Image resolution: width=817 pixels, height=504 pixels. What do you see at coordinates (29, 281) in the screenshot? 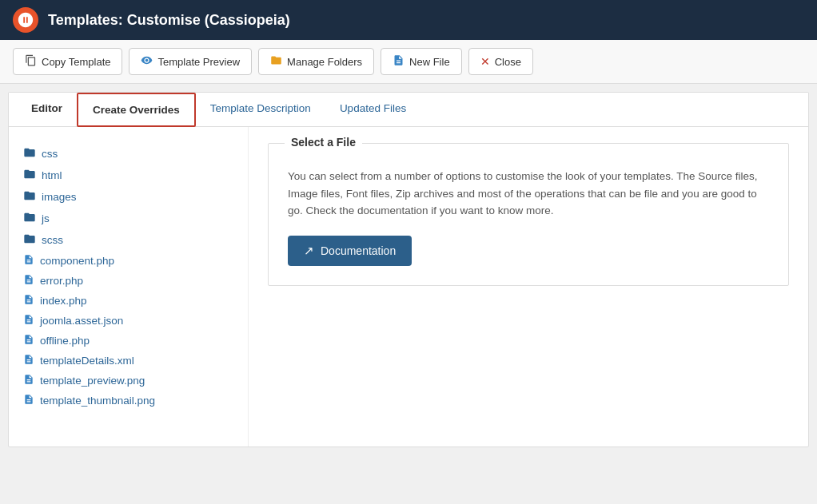
I see `file-error-icon` at bounding box center [29, 281].